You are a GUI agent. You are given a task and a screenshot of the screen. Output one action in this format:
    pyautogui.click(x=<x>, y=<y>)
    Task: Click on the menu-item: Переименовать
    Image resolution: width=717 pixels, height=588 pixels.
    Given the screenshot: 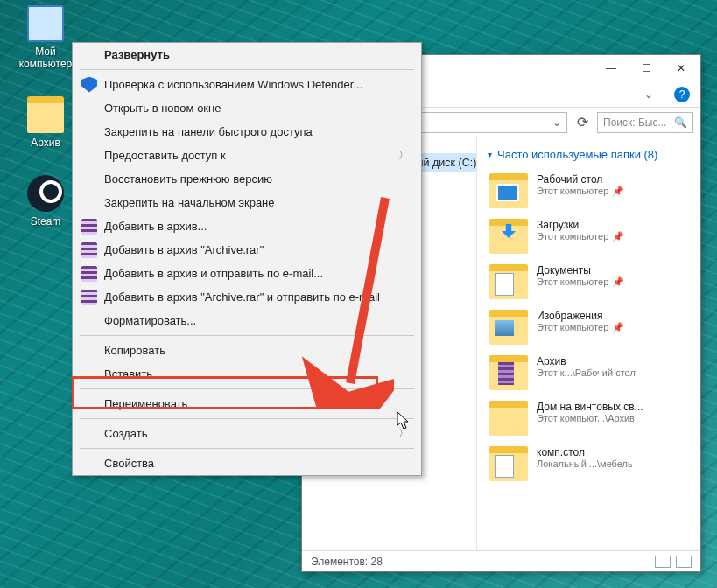 What is the action you would take?
    pyautogui.click(x=247, y=404)
    